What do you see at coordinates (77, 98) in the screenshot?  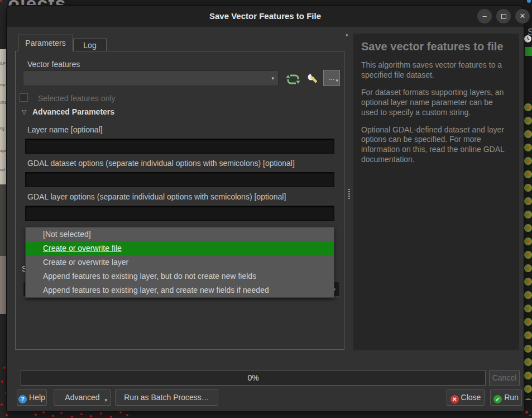 I see `selected-features-label: Selected features only` at bounding box center [77, 98].